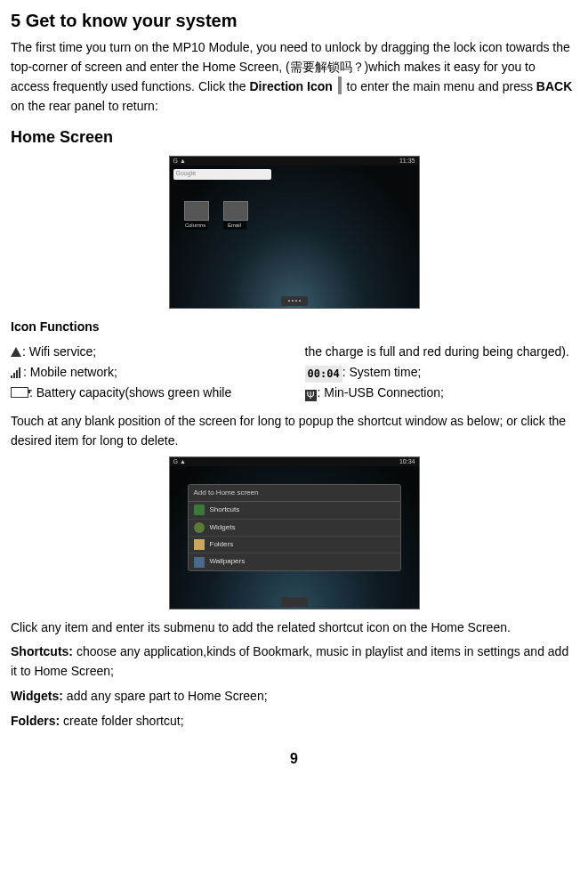 This screenshot has height=872, width=588. I want to click on wifi-line: : Wifi service;, so click(148, 352).